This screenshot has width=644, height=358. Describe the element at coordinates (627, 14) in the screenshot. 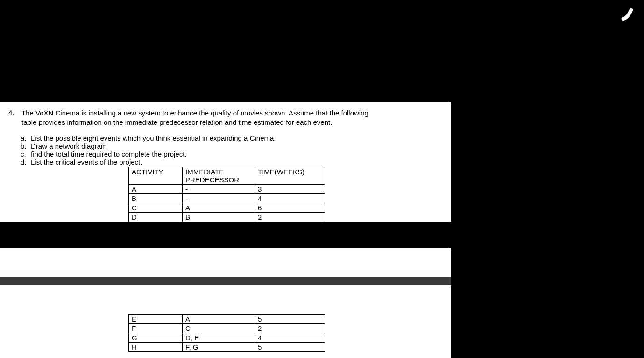

I see `corner-mark-icon` at that location.